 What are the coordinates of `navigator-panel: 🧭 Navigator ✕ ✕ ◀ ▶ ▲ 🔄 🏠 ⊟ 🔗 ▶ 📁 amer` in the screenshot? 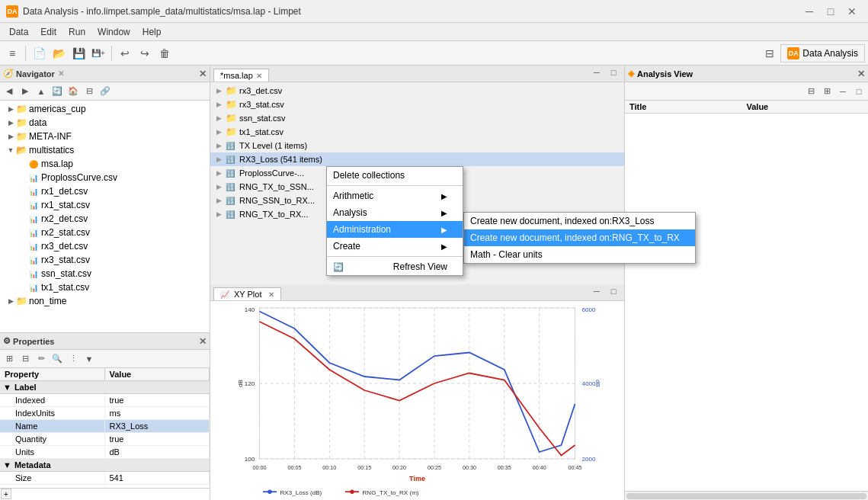 It's located at (105, 199).